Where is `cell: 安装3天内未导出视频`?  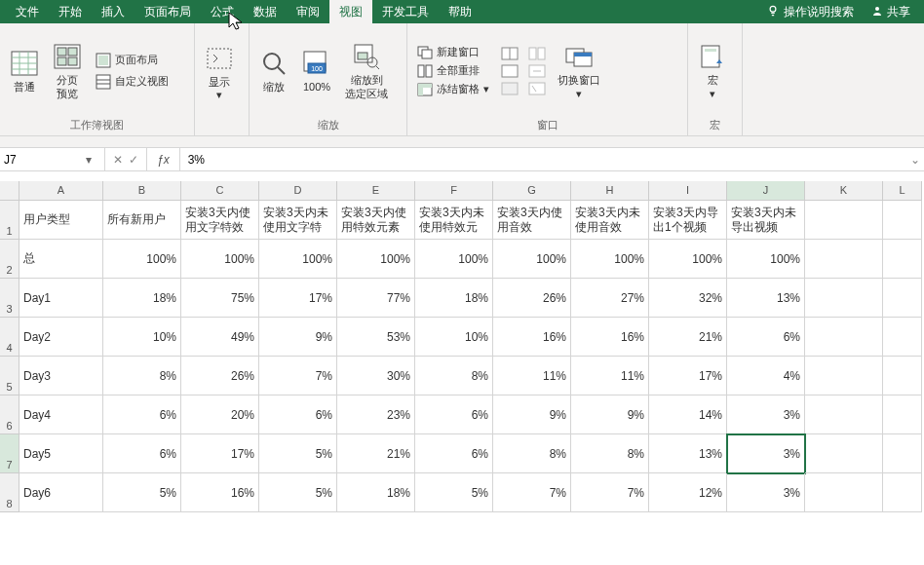
cell: 安装3天内未导出视频 is located at coordinates (766, 220).